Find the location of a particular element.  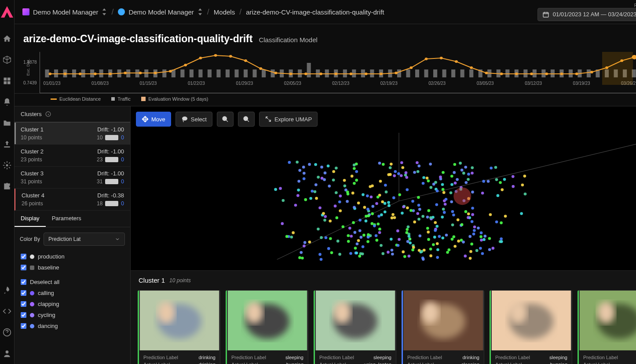

rocket-icon is located at coordinates (7, 290).